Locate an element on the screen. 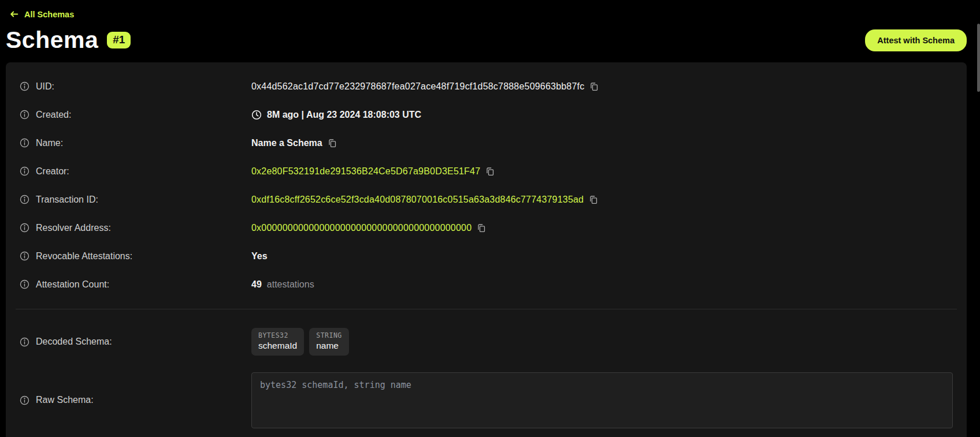 This screenshot has height=437, width=980. field-name: schemaId is located at coordinates (277, 346).